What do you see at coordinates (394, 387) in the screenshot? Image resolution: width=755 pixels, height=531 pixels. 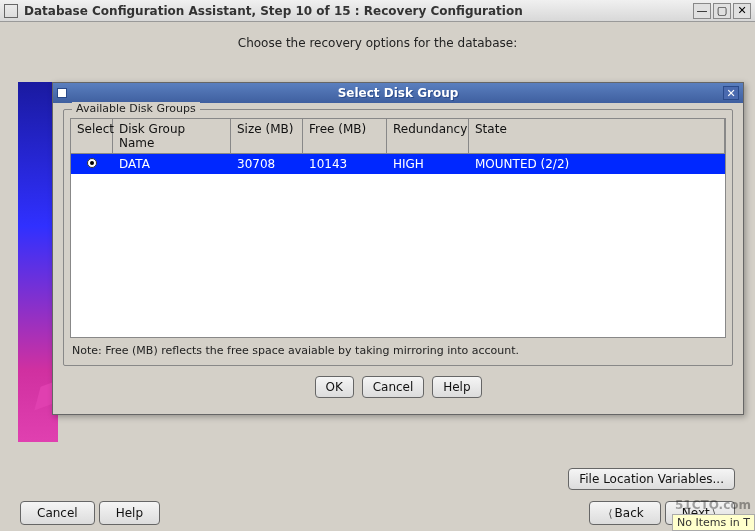 I see `cancel-button: Cancel` at bounding box center [394, 387].